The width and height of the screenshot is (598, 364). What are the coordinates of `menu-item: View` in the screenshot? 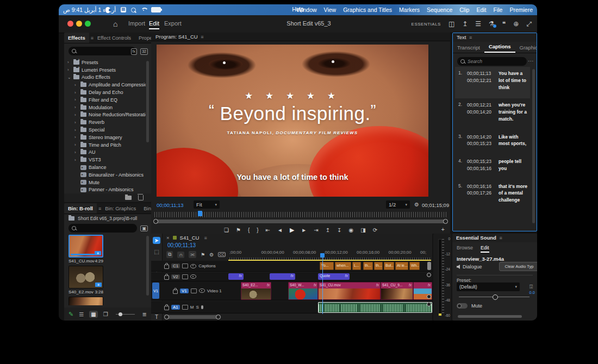 It's located at (331, 10).